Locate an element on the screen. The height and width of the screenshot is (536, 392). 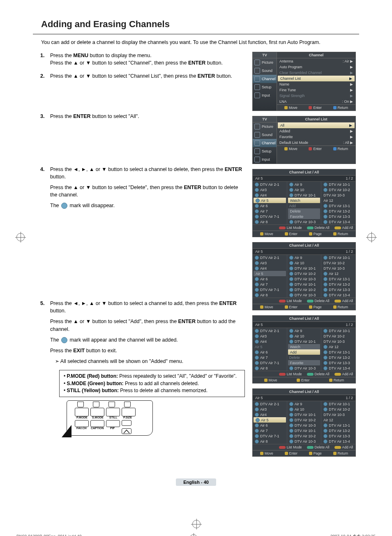
osd-menu-row: All ▶ is located at coordinates (316, 125).